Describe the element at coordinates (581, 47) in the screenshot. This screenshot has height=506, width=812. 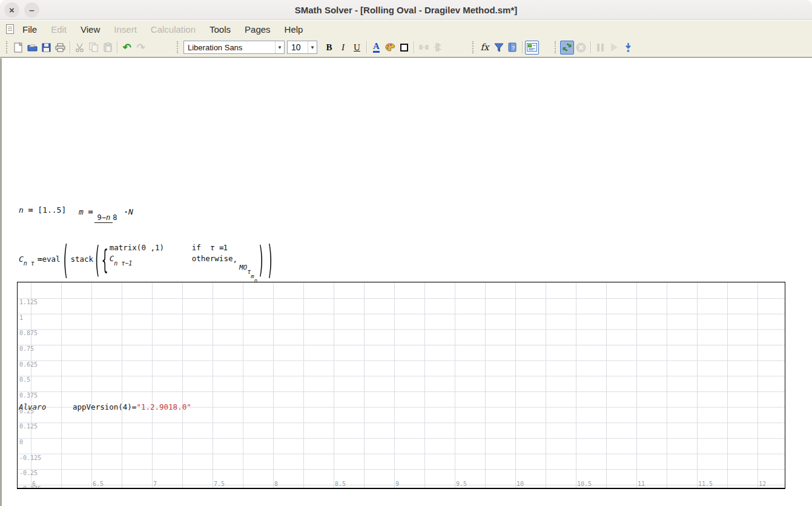
I see `stop-icon` at that location.